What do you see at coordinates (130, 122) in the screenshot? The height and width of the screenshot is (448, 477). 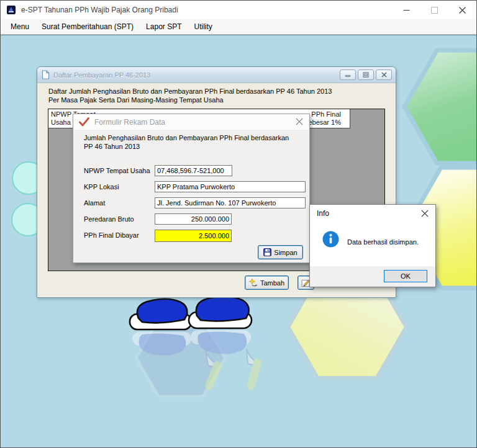 I see `form-dialog-title: Formulir Rekam Data` at bounding box center [130, 122].